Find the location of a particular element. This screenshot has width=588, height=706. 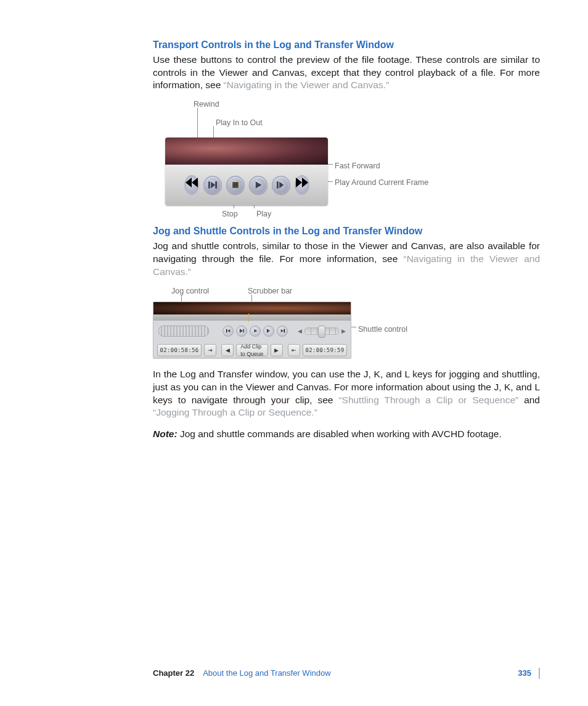

note-text: Jog and shuttle commands are disabled wh… is located at coordinates (340, 434).